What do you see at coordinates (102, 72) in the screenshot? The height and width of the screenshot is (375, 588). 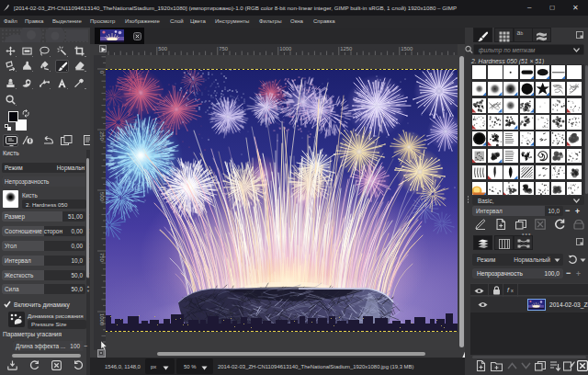 I see `svg-text: 0` at bounding box center [102, 72].